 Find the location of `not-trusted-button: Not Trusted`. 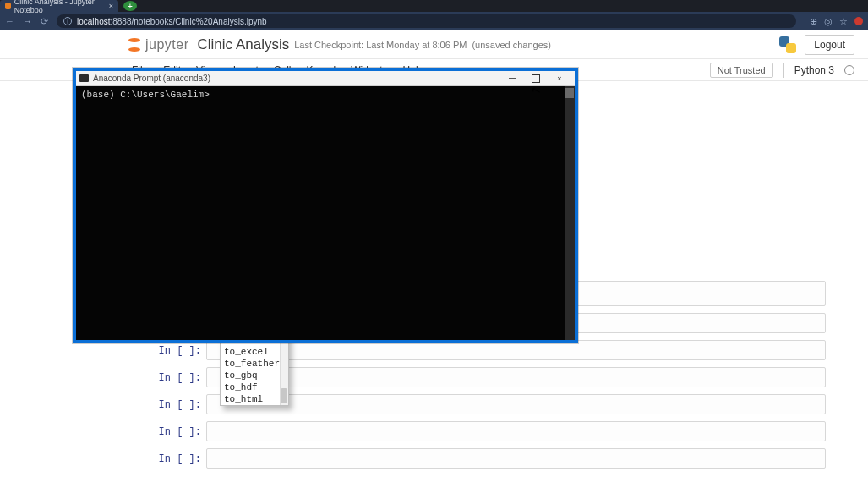

not-trusted-button: Not Trusted is located at coordinates (742, 70).